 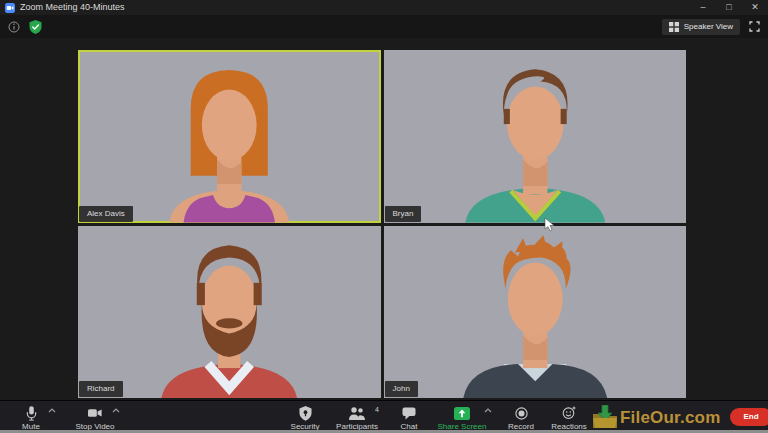 I want to click on participant-name-tag: Richard, so click(x=101, y=389).